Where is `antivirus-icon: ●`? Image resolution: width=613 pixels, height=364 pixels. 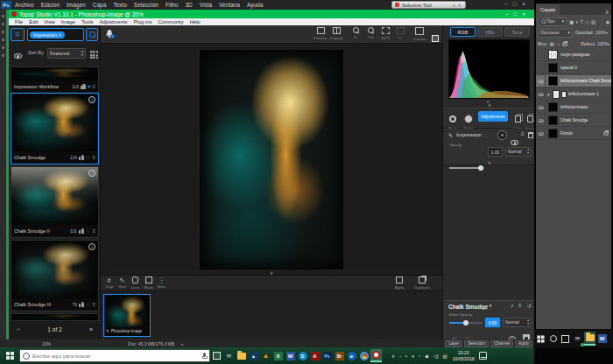 antivirus-icon: ● is located at coordinates (413, 356).